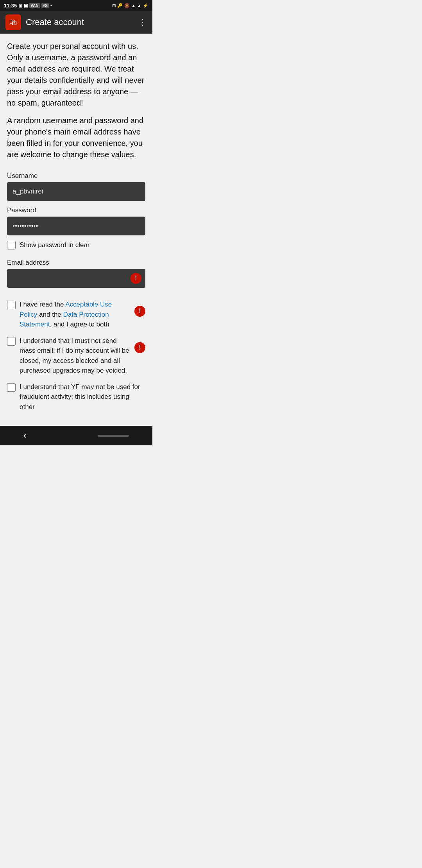  Describe the element at coordinates (45, 5) in the screenshot. I see `status-icon-es: ES` at that location.